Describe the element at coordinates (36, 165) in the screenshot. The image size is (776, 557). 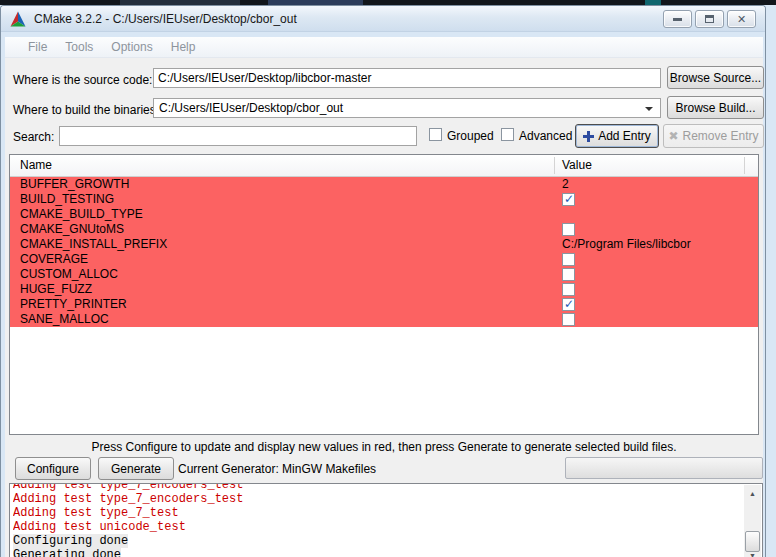
I see `column-header-name: Name` at that location.